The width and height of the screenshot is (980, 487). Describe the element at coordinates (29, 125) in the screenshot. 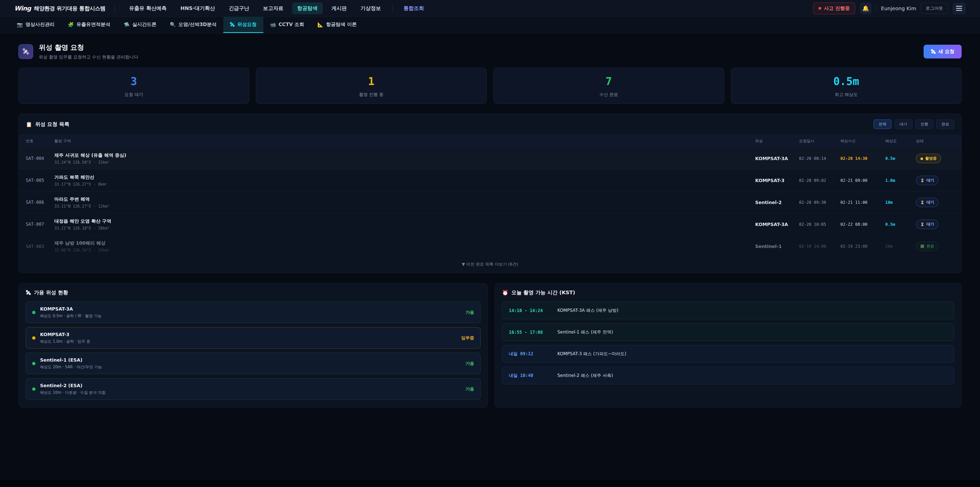

I see `clipboard-icon: 📋` at that location.